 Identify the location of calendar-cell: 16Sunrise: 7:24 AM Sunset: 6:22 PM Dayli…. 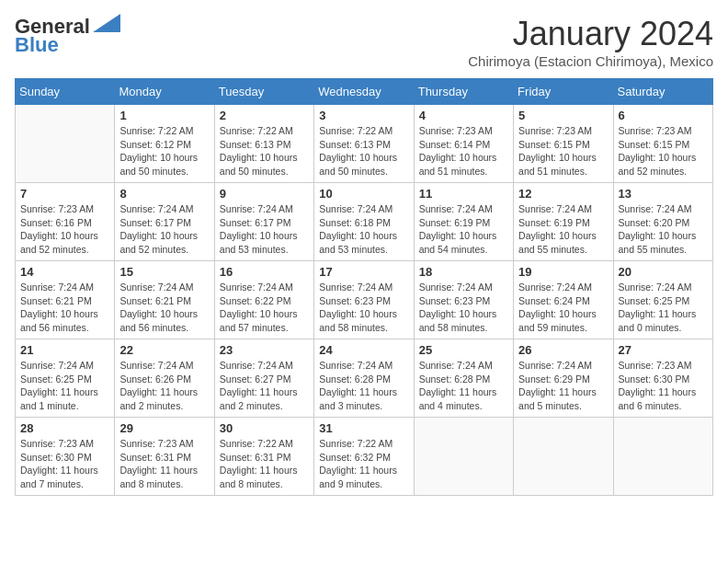
(264, 300).